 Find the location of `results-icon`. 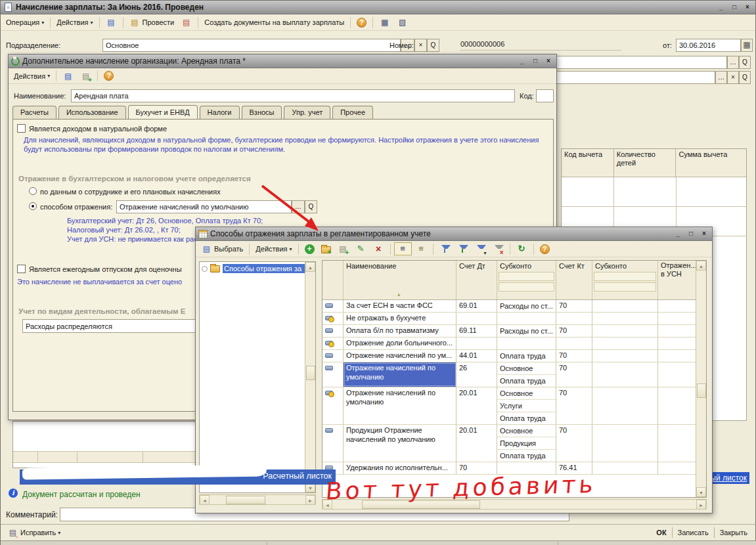

results-icon is located at coordinates (385, 22).